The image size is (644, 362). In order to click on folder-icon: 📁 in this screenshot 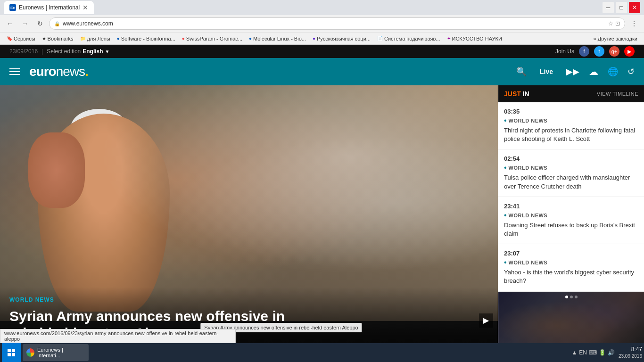, I will do `click(83, 39)`.